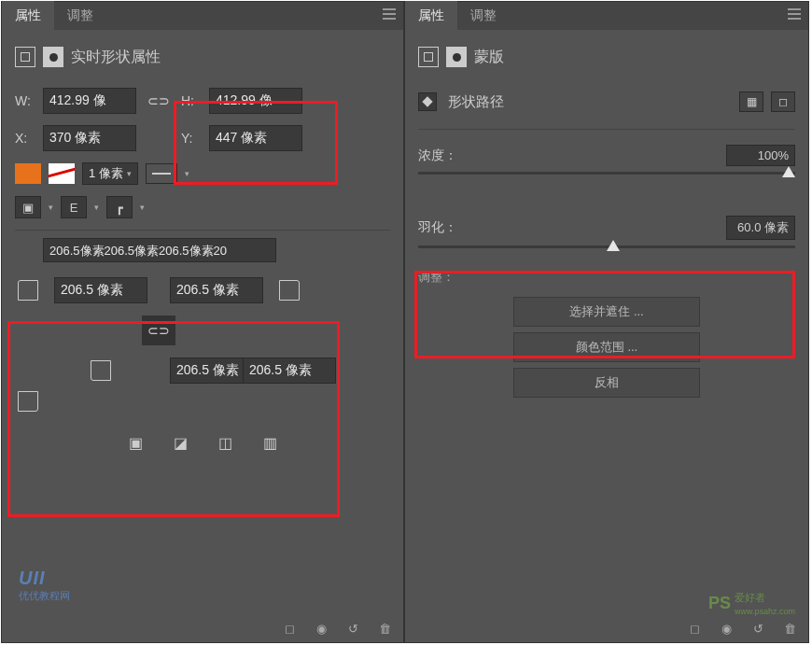  I want to click on panel-menu-icon, so click(389, 14).